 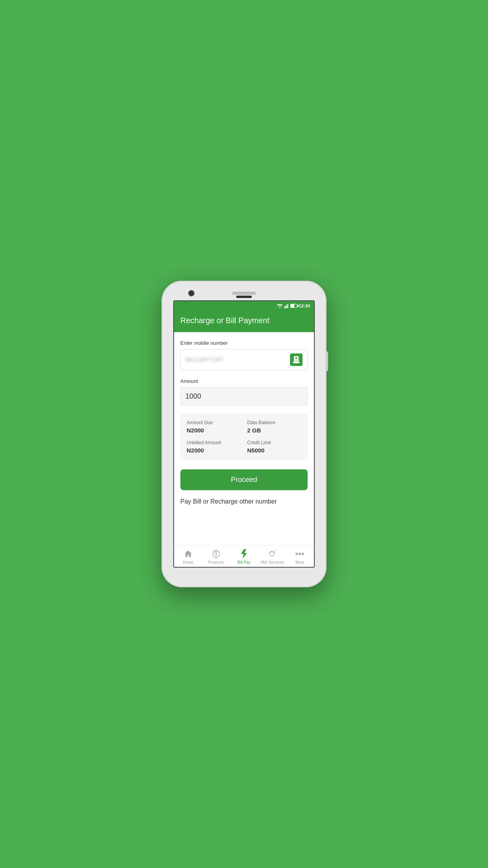 I want to click on billpay-nav-label: Bill Pay, so click(x=244, y=562).